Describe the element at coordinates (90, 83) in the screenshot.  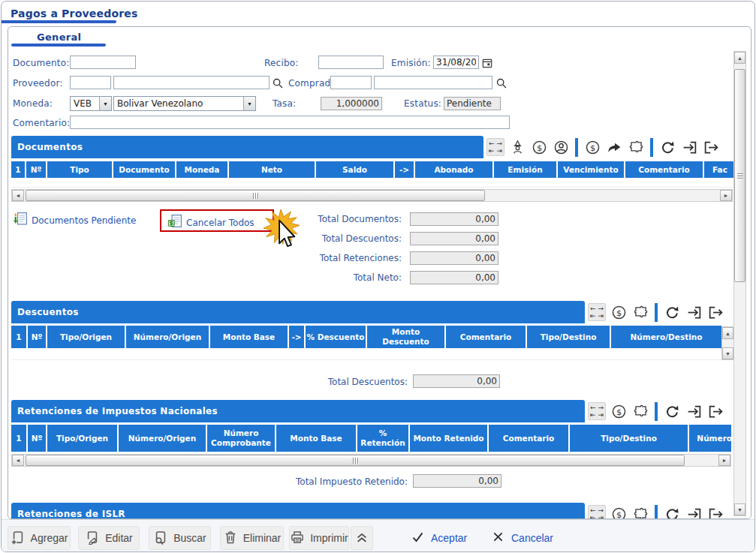
I see `proveedor-code-field` at that location.